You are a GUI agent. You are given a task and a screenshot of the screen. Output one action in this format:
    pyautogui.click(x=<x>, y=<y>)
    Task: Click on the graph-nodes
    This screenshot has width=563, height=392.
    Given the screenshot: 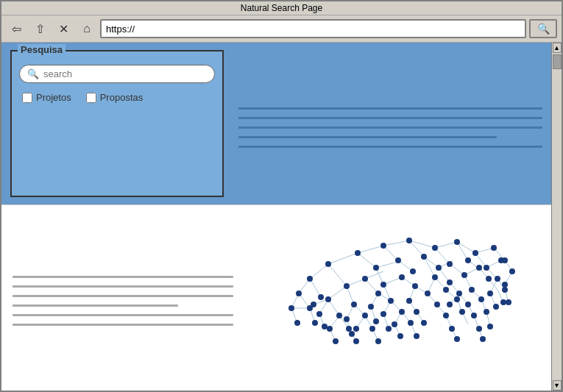 What is the action you would take?
    pyautogui.click(x=402, y=291)
    